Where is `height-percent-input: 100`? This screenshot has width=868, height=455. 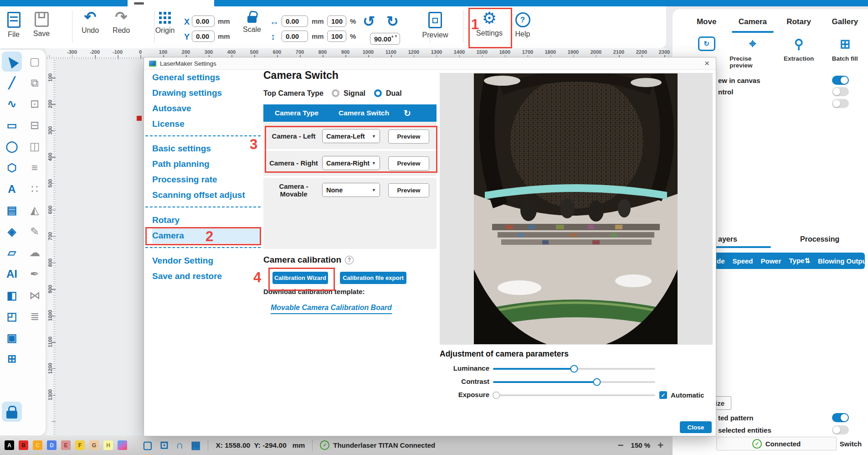 height-percent-input: 100 is located at coordinates (337, 36).